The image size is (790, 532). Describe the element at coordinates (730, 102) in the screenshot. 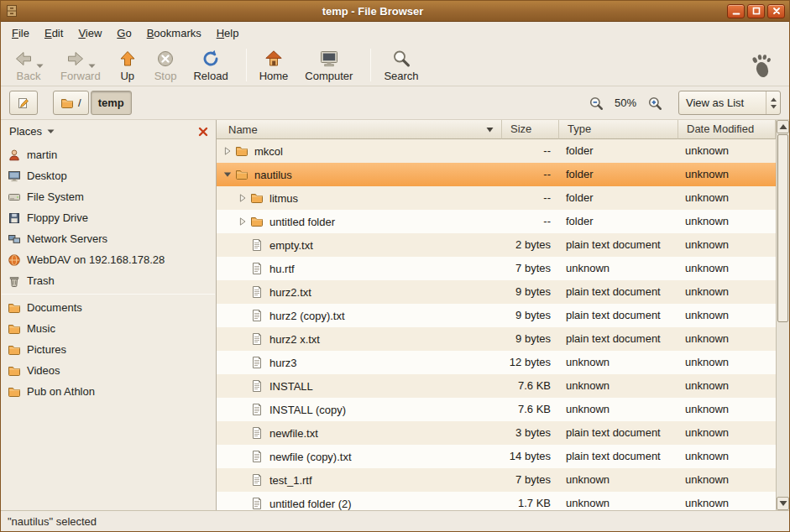

I see `view-selector: View as List` at that location.